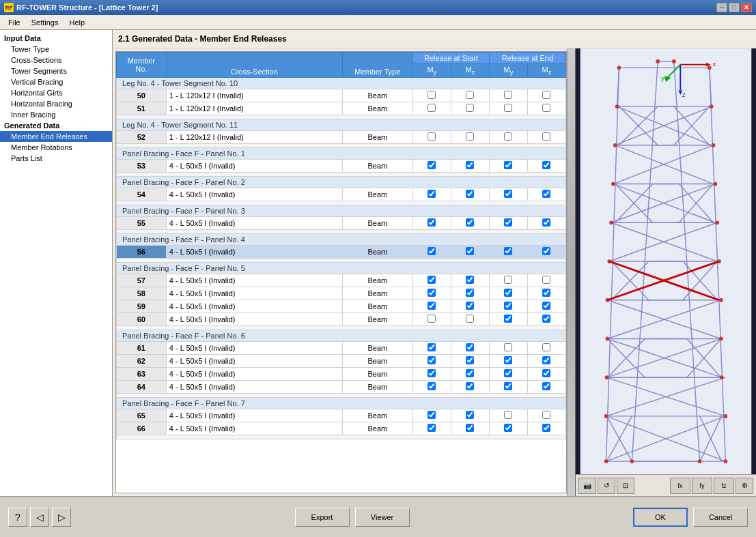 The image size is (756, 537). I want to click on title-bar: RF RF-TOWER Structure - [Lattice Tower 2…, so click(378, 8).